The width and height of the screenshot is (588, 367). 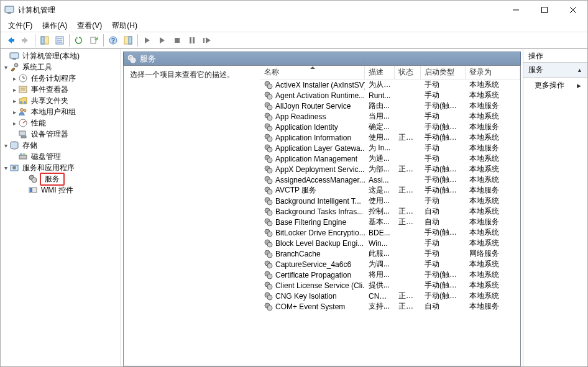 What do you see at coordinates (61, 190) in the screenshot?
I see `tree-wmi: WMI 控件` at bounding box center [61, 190].